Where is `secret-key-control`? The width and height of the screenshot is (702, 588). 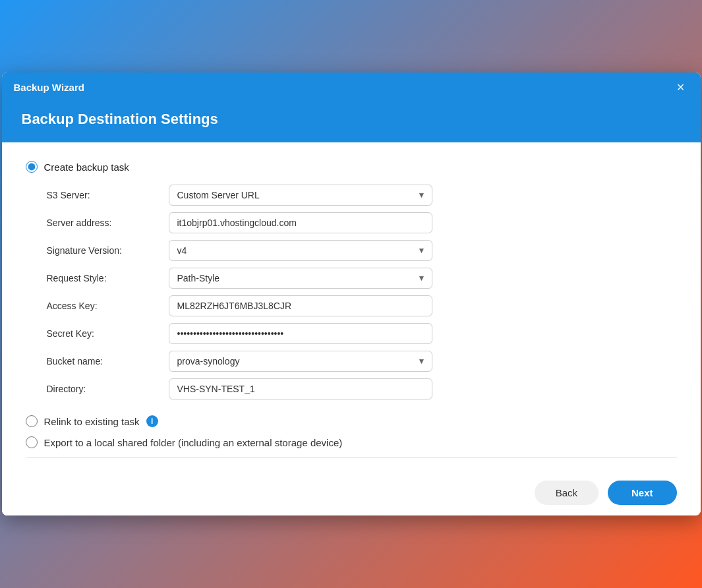
secret-key-control is located at coordinates (301, 334).